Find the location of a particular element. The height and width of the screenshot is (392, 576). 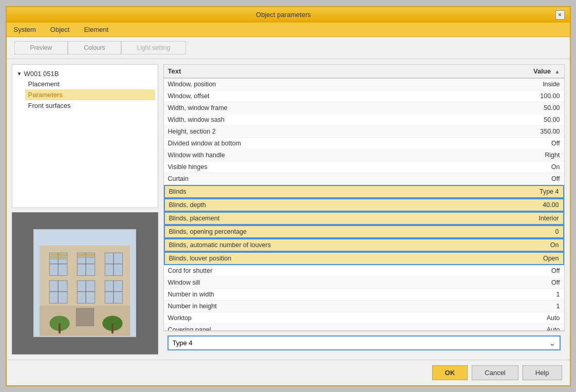

table-row: Covering panelAuto is located at coordinates (364, 328).